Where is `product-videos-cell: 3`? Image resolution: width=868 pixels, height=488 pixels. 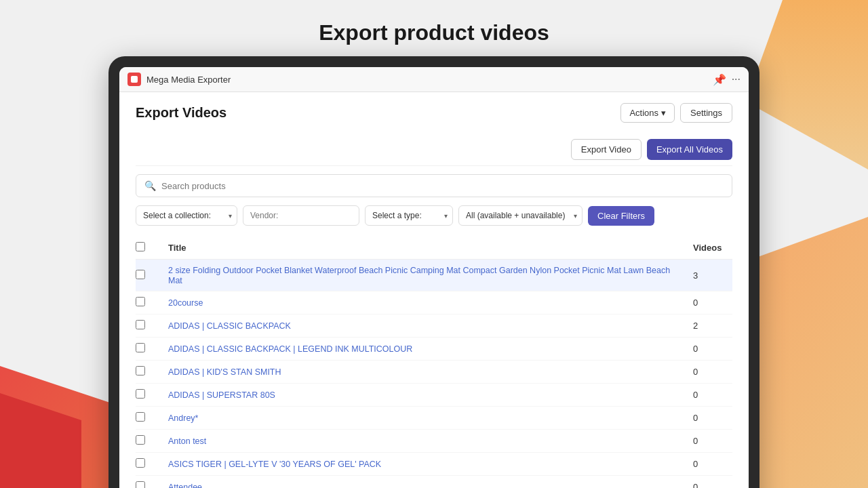 product-videos-cell: 3 is located at coordinates (709, 275).